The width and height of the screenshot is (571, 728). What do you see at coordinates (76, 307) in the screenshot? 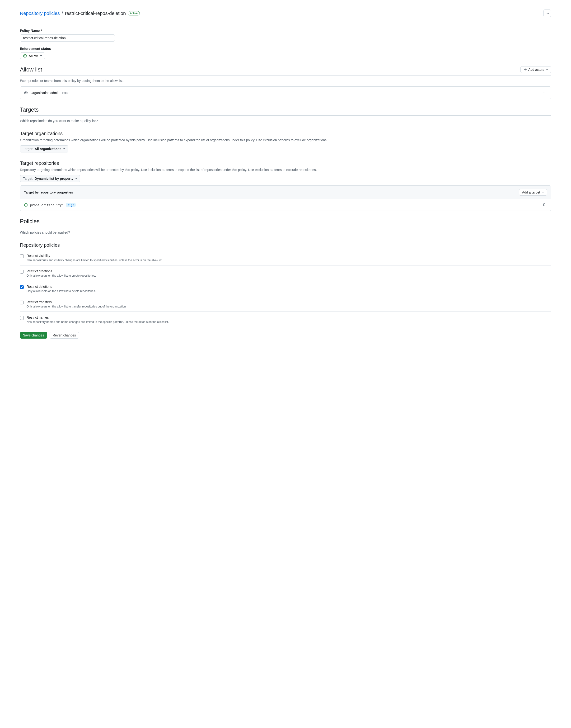
I see `policy-description: Only allow users on the allow list to tr…` at bounding box center [76, 307].